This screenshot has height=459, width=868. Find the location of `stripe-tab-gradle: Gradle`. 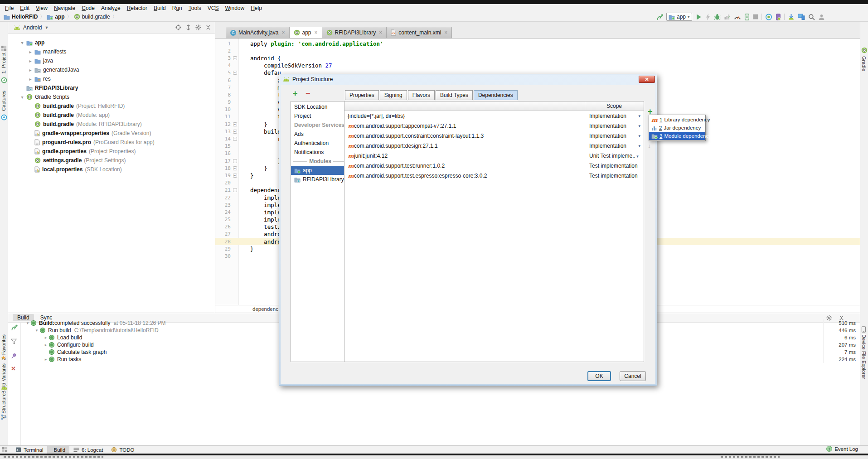

stripe-tab-gradle: Gradle is located at coordinates (864, 63).